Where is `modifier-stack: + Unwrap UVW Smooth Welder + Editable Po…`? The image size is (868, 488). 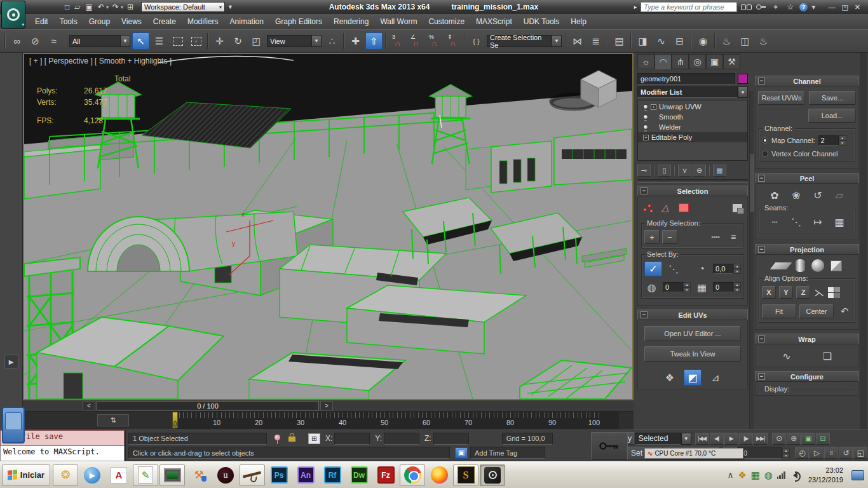 modifier-stack: + Unwrap UVW Smooth Welder + Editable Po… is located at coordinates (693, 130).